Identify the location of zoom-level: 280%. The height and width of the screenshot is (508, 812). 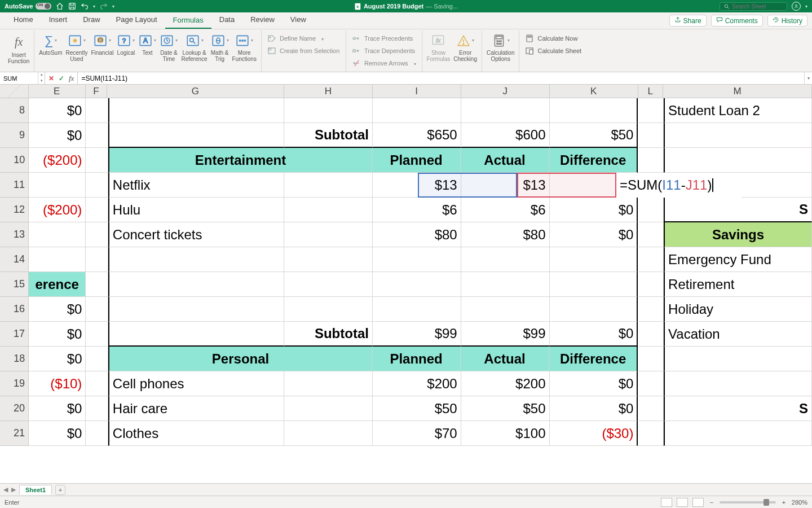
(800, 502).